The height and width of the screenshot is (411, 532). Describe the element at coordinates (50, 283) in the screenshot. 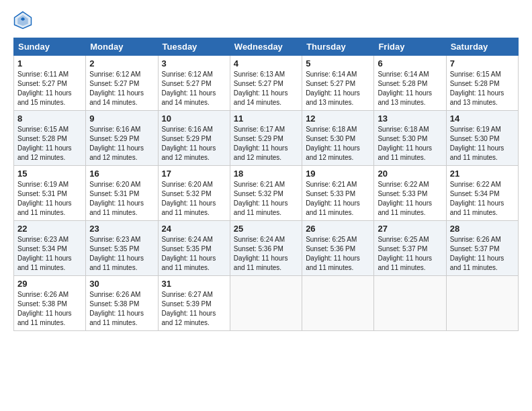

I see `day-number: 29` at that location.